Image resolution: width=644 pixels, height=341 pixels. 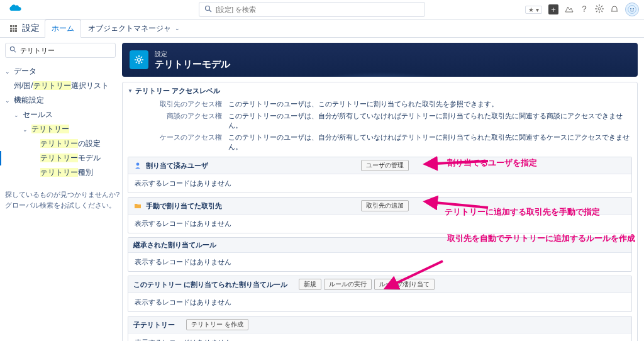 I want to click on waffle-icon, so click(x=14, y=29).